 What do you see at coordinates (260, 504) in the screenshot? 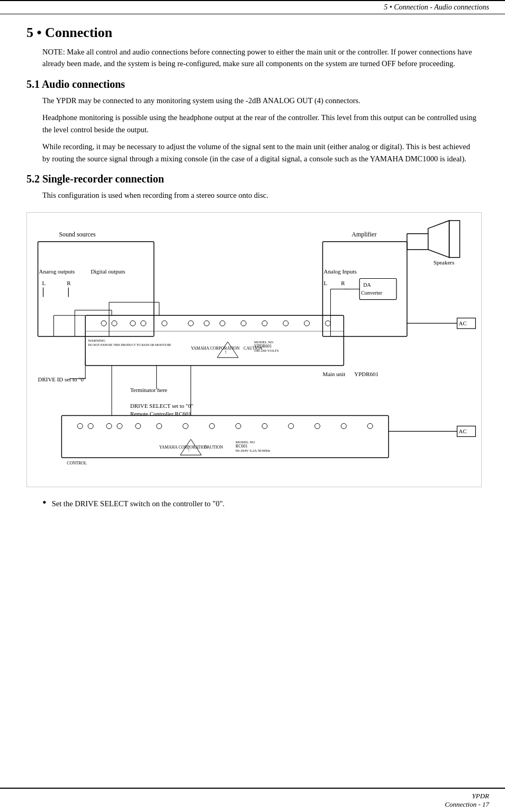
I see `bullet-item-1: • Set the DRIVE SELECT switch on the con…` at bounding box center [260, 504].